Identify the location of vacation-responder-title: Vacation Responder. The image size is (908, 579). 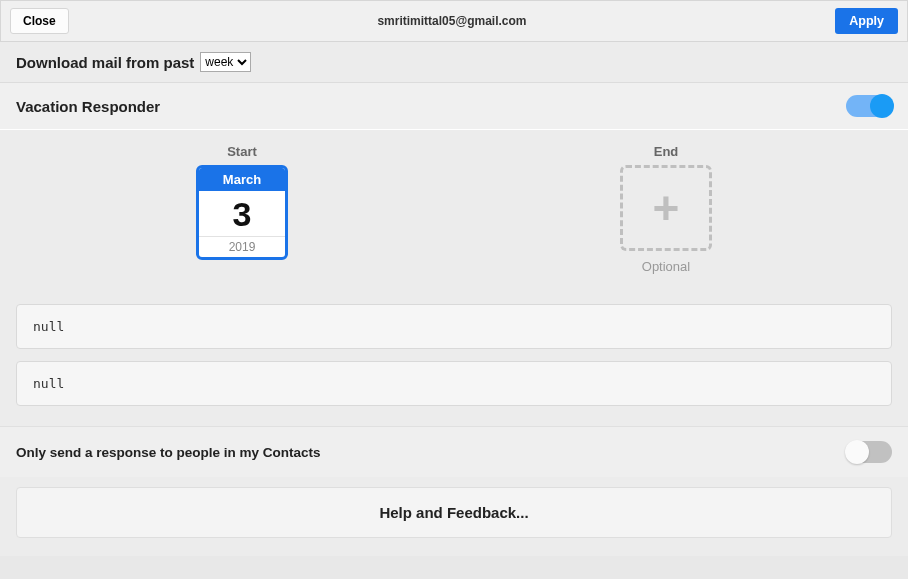
(88, 106).